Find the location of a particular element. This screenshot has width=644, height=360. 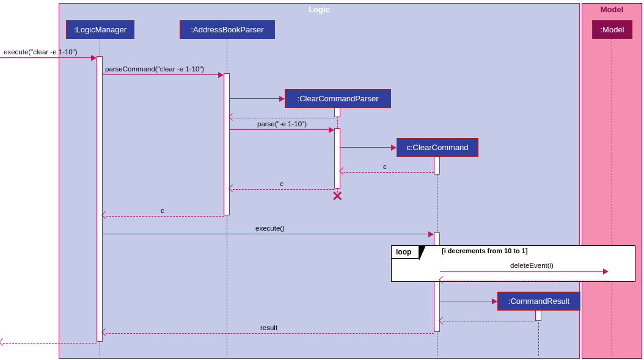

msg-return-out is located at coordinates (48, 340).